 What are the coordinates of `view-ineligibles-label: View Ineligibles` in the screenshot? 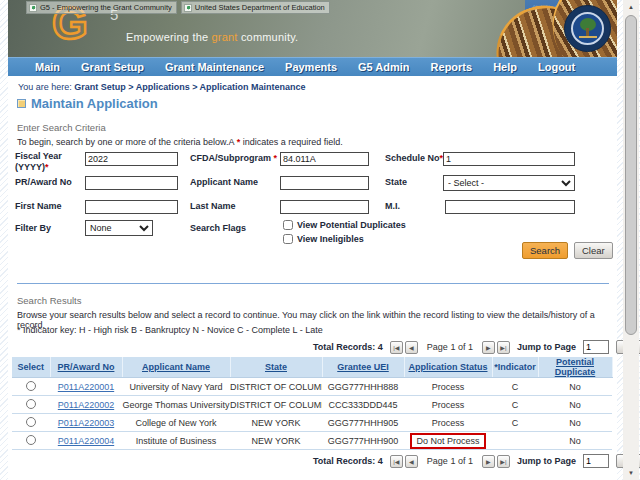 It's located at (330, 239).